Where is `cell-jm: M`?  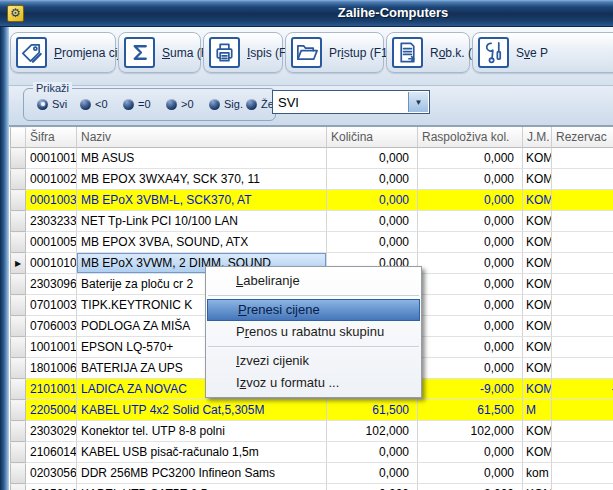
cell-jm: M is located at coordinates (538, 410).